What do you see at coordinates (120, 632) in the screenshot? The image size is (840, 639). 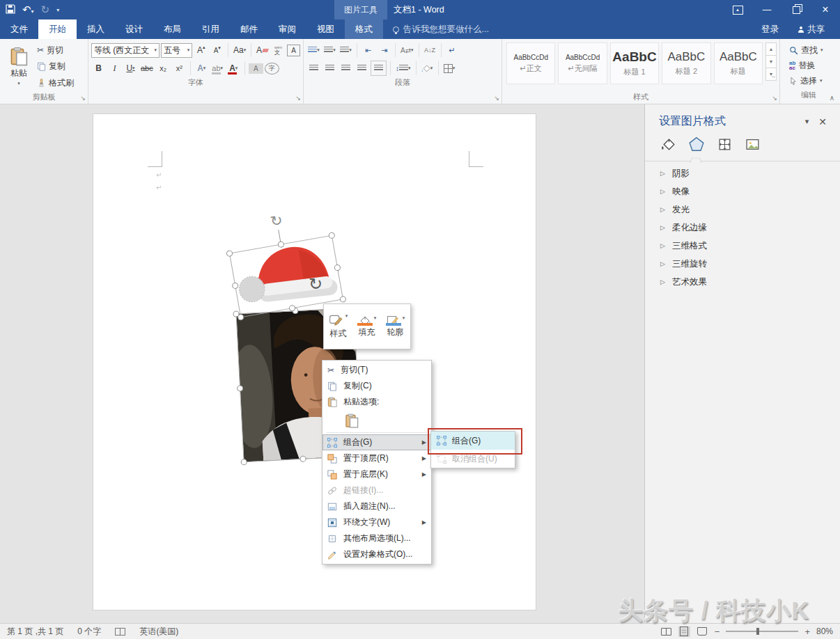 I see `proofing-status` at bounding box center [120, 632].